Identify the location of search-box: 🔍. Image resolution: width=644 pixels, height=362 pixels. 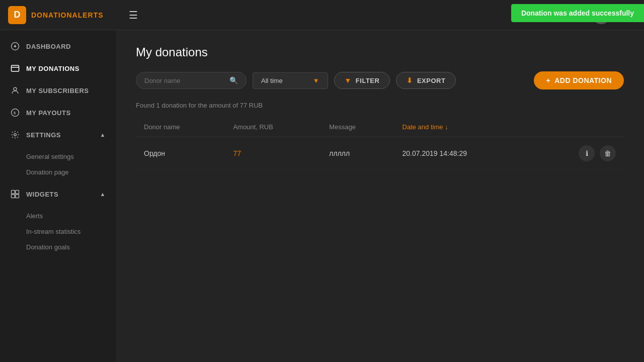
(191, 80).